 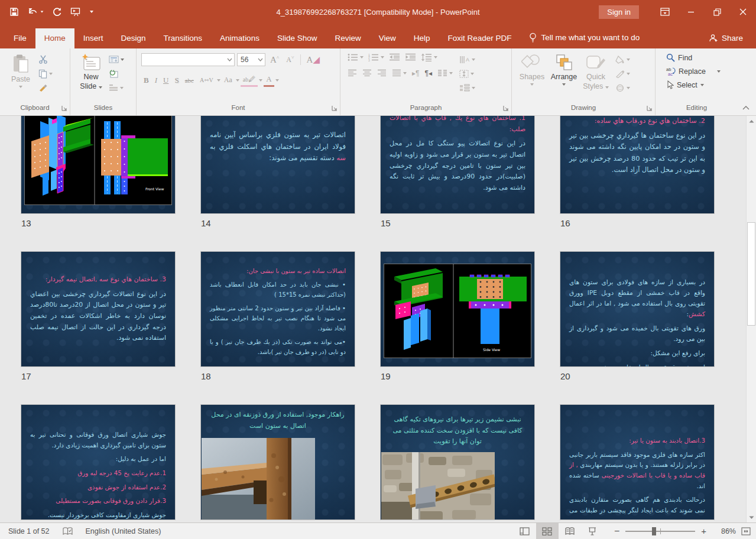 What do you see at coordinates (679, 58) in the screenshot?
I see `find-button: Find` at bounding box center [679, 58].